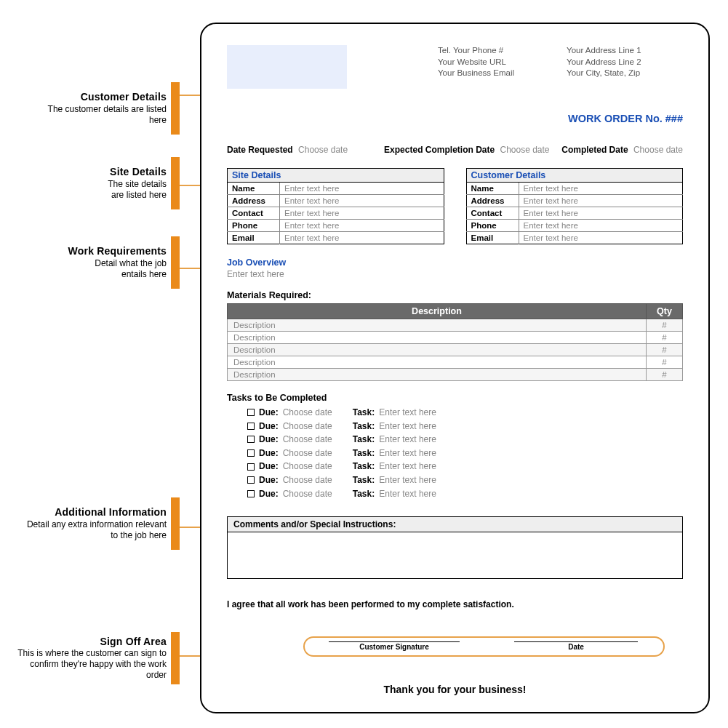  Describe the element at coordinates (106, 108) in the screenshot. I see `anno-customer-details: Customer Details The customer details ar…` at that location.